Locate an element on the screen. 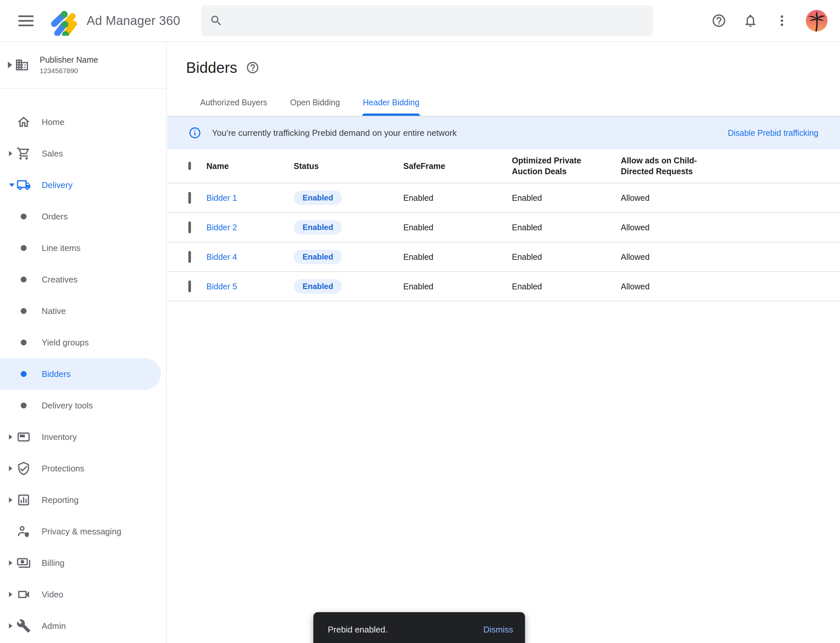  sidebar-item-home: Home is located at coordinates (83, 122).